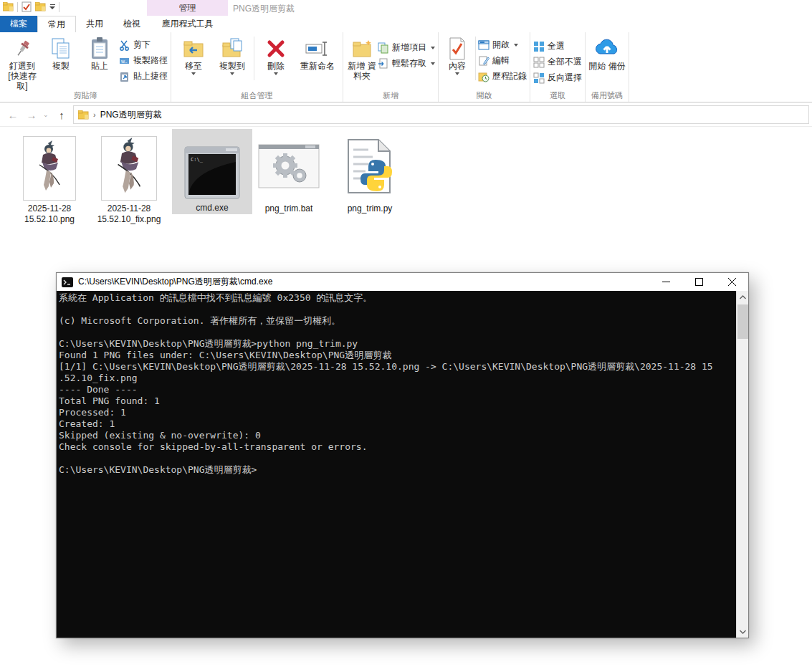 The height and width of the screenshot is (672, 812). What do you see at coordinates (47, 115) in the screenshot?
I see `recent-locations-dropdown: ⌄` at bounding box center [47, 115].